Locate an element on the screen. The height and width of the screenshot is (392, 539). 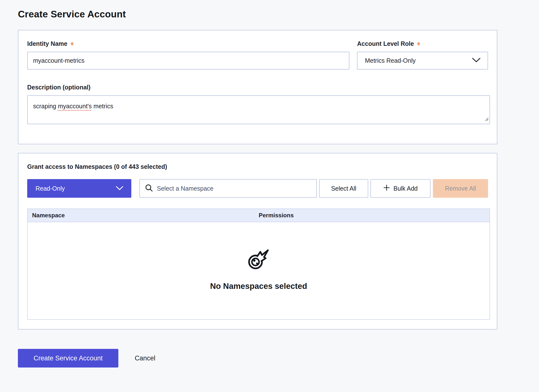
column-header-namespace: Namespace is located at coordinates (143, 215).